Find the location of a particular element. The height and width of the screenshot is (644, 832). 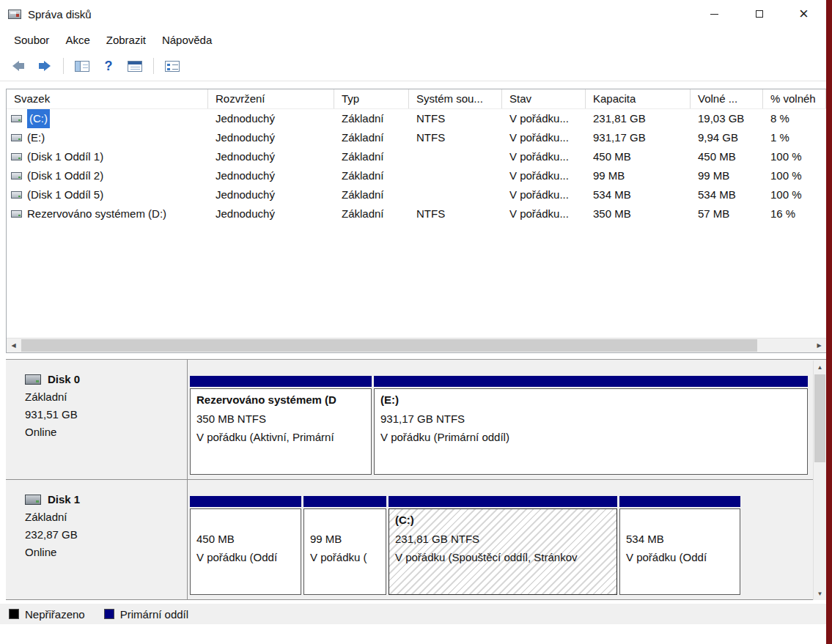

unallocated-swatch is located at coordinates (14, 614).